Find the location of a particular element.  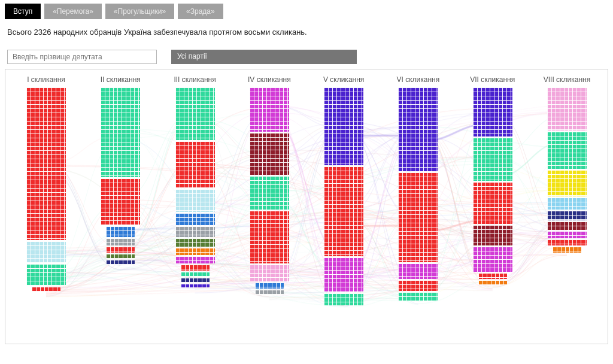

column: IV скликання is located at coordinates (269, 207).